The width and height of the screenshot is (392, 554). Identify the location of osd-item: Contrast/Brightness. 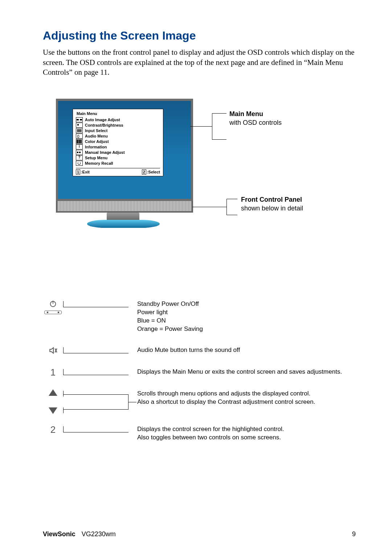
(104, 125).